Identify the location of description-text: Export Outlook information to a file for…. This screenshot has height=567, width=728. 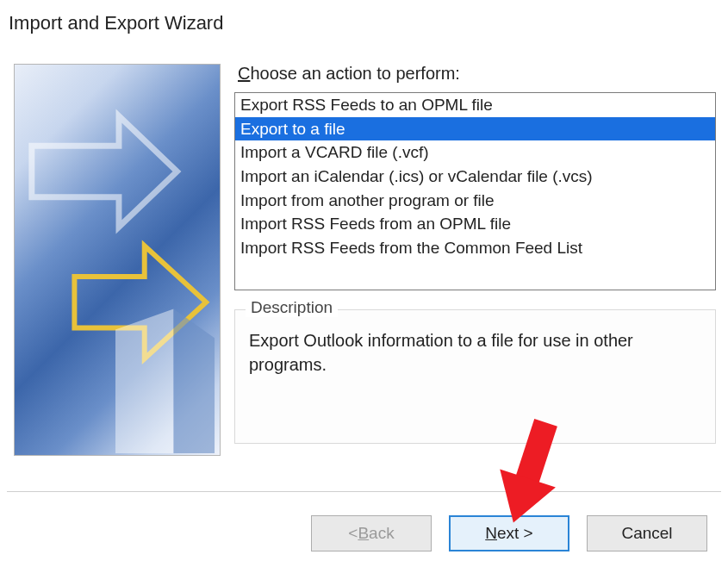
(476, 353).